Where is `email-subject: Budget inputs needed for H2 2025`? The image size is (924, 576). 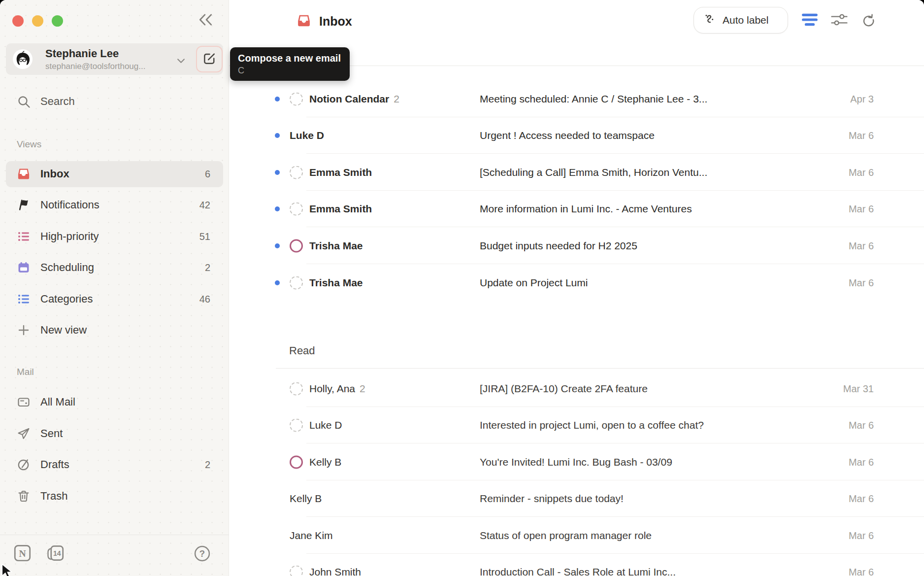 email-subject: Budget inputs needed for H2 2025 is located at coordinates (559, 246).